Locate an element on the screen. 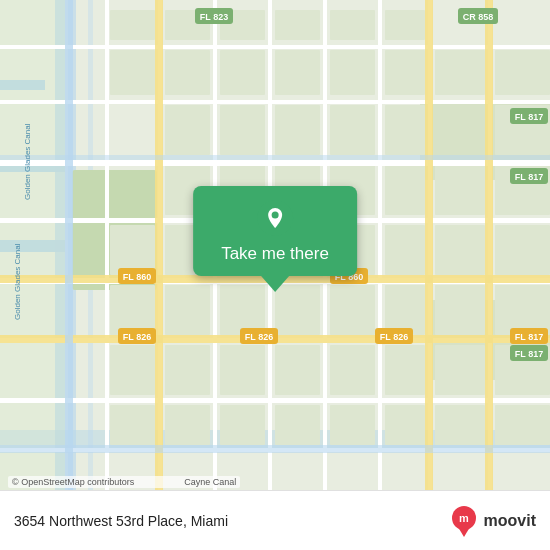  moovit-text: moovit is located at coordinates (510, 521).